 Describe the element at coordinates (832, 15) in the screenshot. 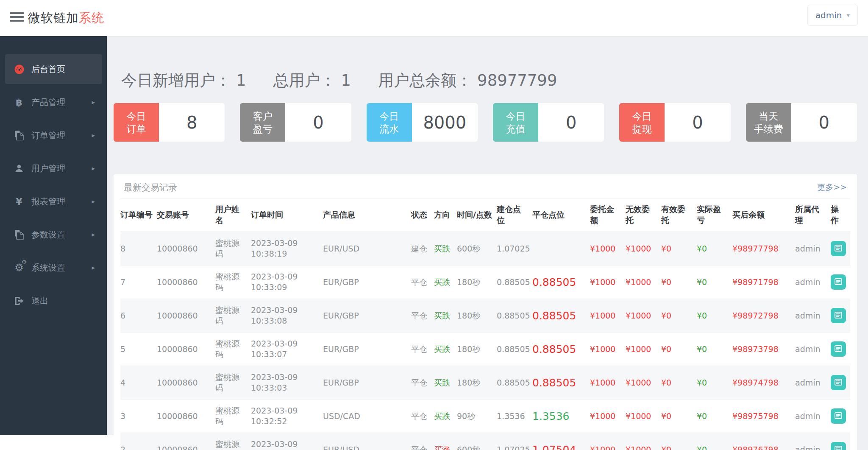

I see `user-dropdown: admin ▾` at that location.